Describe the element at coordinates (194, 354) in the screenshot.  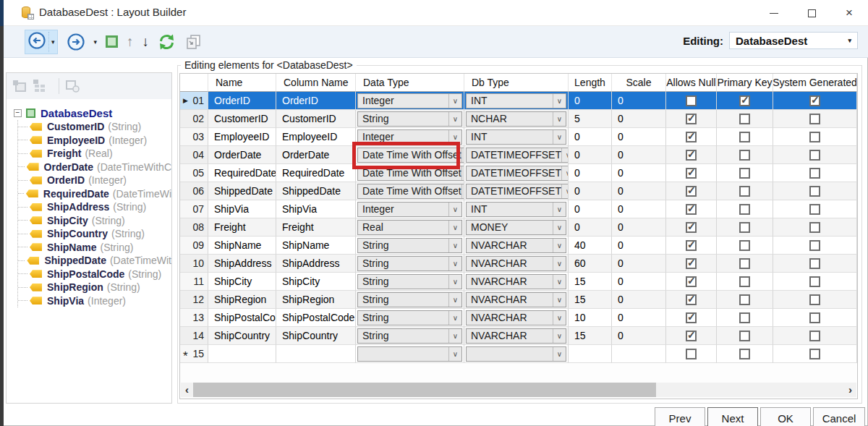
I see `row-header-15: *15` at that location.